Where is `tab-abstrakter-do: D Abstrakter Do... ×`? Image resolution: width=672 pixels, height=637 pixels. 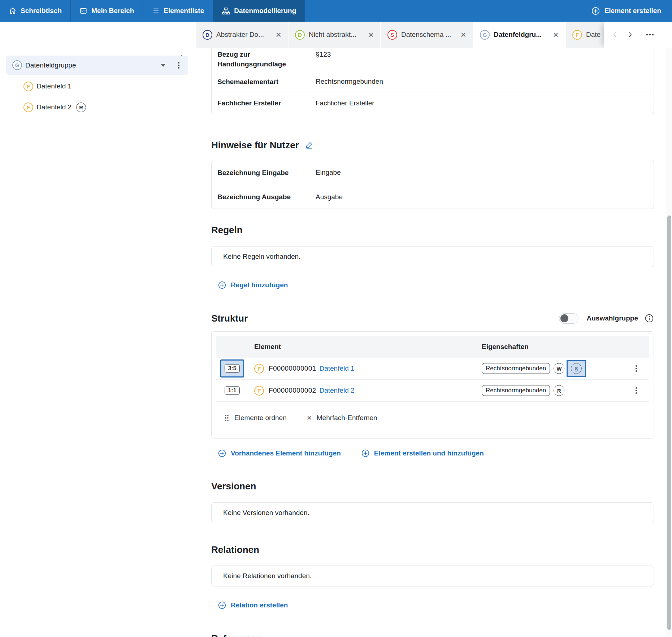 tab-abstrakter-do: D Abstrakter Do... × is located at coordinates (242, 35).